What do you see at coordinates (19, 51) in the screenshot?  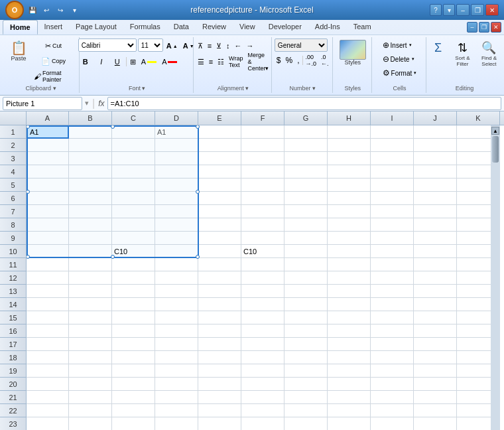 I see `paste-button: 📋 Paste` at bounding box center [19, 51].